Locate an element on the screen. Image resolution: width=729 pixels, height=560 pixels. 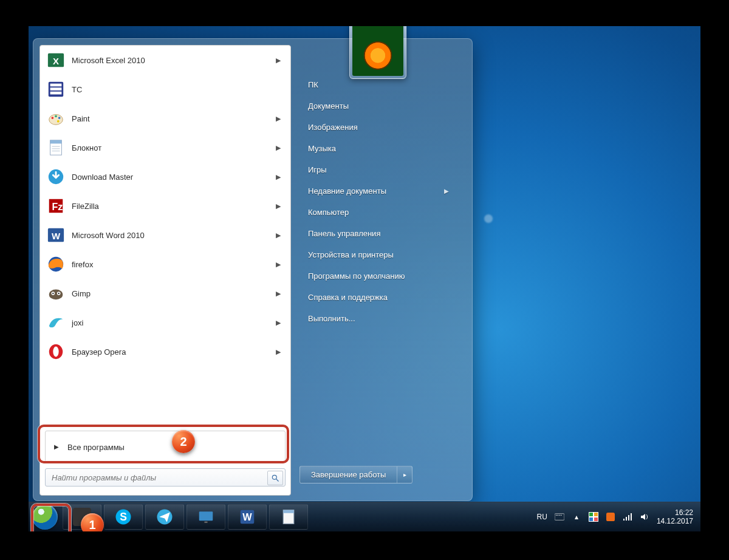
start-right-item: Игры is located at coordinates (378, 170).